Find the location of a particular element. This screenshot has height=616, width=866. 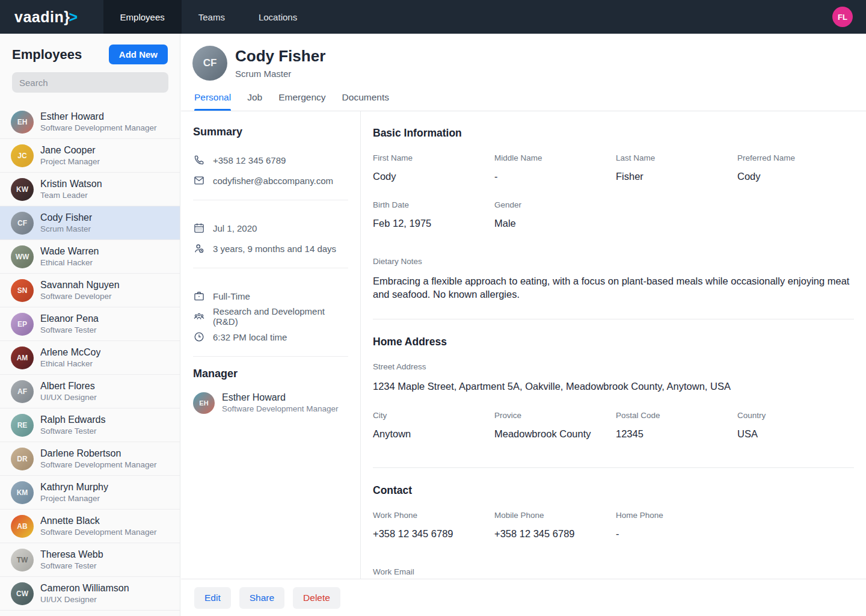

nav-item-teams: Teams is located at coordinates (212, 17).